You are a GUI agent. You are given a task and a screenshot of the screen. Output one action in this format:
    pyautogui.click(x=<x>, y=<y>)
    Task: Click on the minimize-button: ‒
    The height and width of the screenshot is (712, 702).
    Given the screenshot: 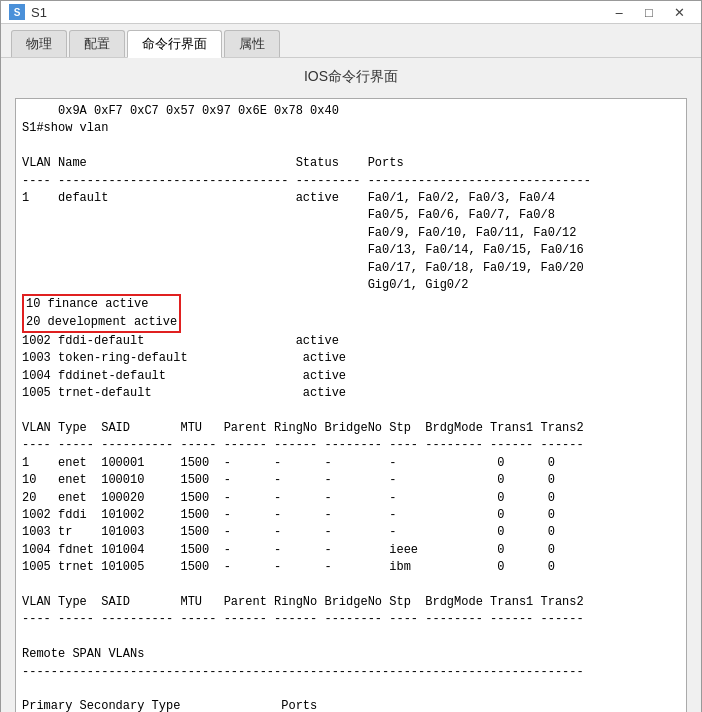 What is the action you would take?
    pyautogui.click(x=619, y=12)
    